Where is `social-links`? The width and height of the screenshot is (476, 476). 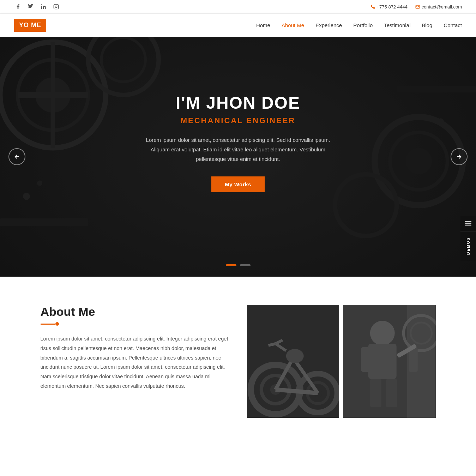
social-links is located at coordinates (37, 7).